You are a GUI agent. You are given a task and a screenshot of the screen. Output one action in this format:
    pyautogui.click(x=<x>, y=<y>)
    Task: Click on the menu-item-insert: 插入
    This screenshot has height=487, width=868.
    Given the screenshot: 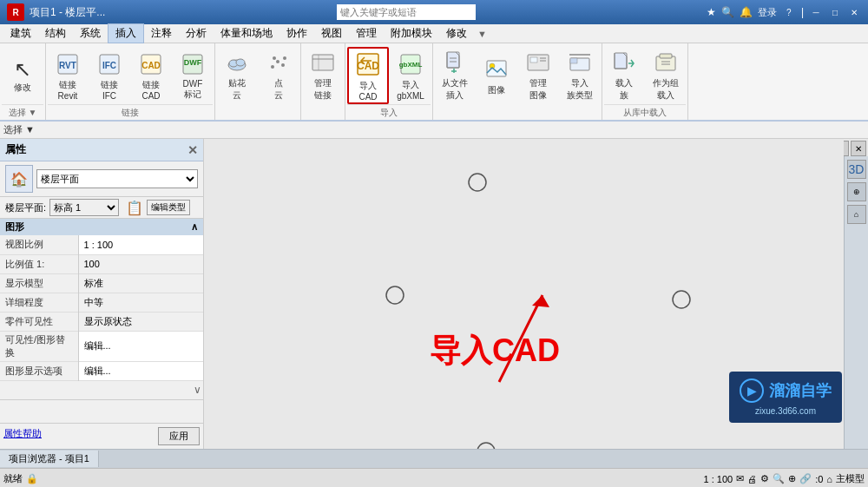 What is the action you would take?
    pyautogui.click(x=126, y=33)
    